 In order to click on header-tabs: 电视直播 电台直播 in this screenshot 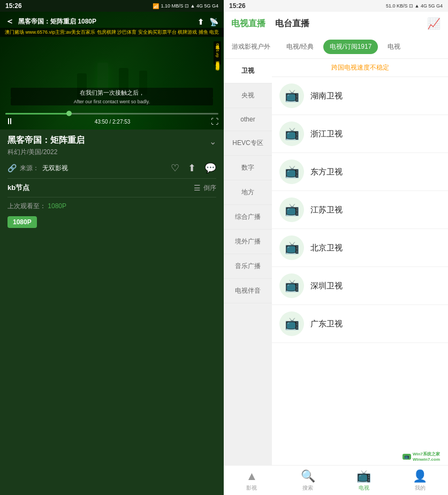, I will do `click(270, 24)`.